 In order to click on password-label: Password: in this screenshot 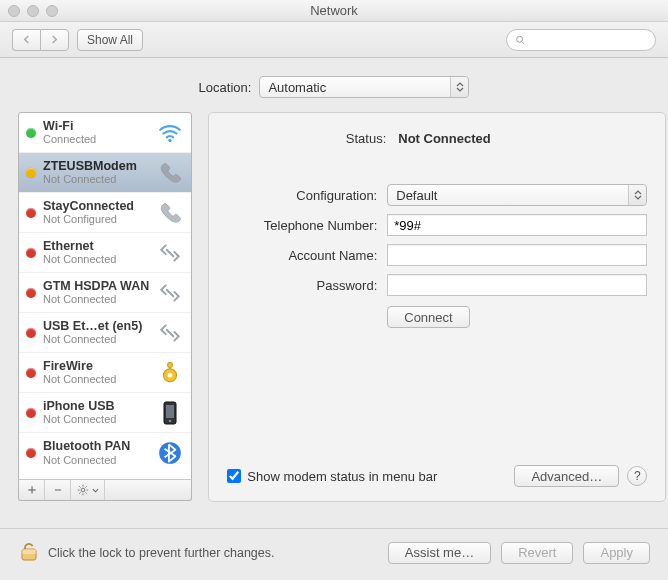, I will do `click(302, 286)`.